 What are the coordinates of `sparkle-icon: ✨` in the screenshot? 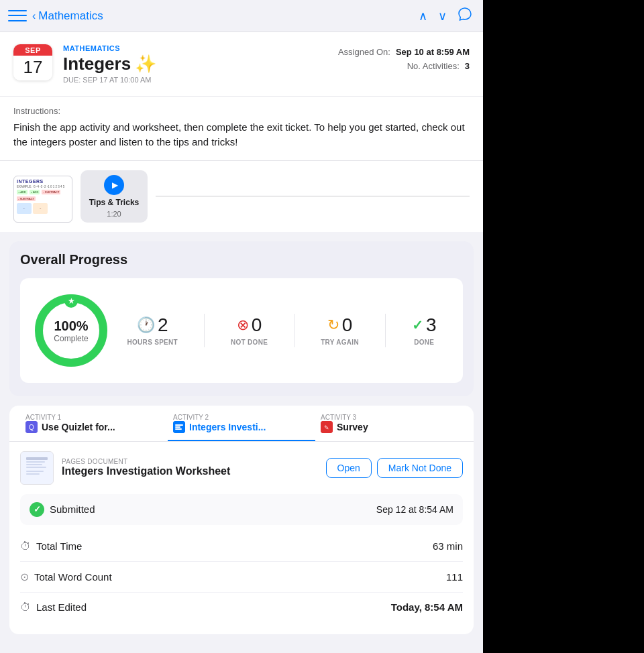 It's located at (146, 64).